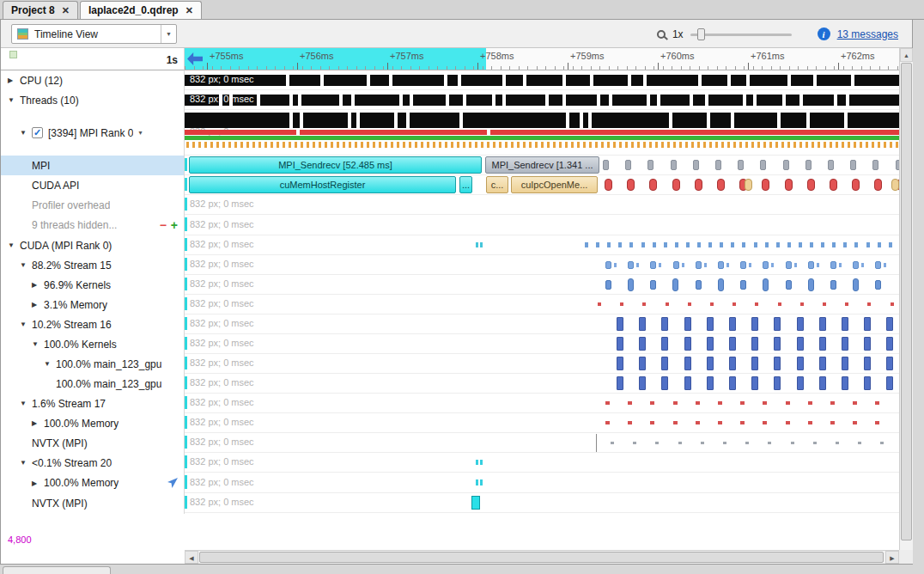 The image size is (924, 574). What do you see at coordinates (323, 185) in the screenshot?
I see `event-bar: cuMemHostRegister` at bounding box center [323, 185].